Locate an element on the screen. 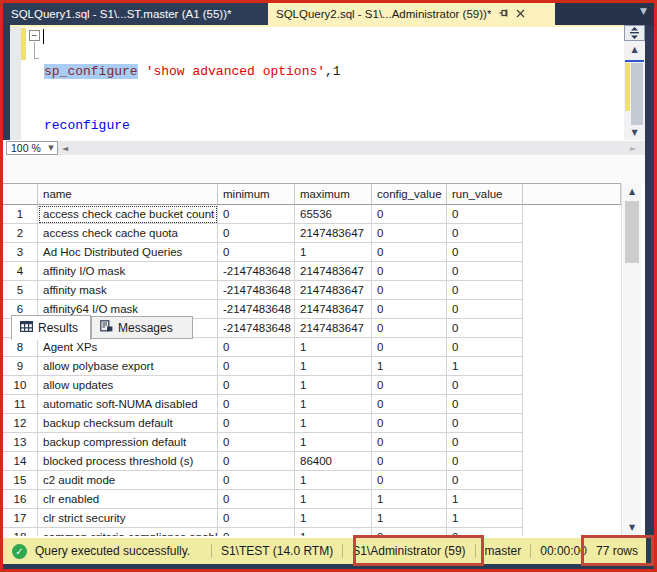  row-number-cell: 12 is located at coordinates (20, 424).